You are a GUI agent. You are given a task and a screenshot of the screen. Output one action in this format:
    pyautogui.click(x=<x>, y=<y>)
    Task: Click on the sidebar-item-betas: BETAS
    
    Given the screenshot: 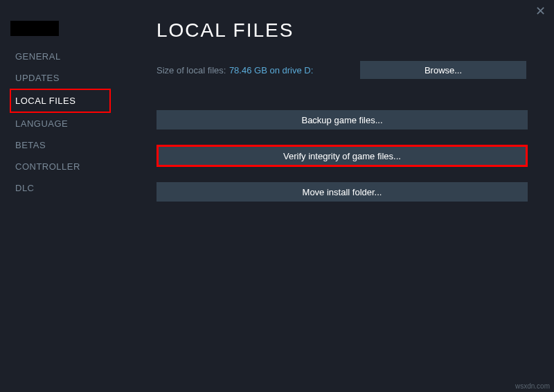 What is the action you would take?
    pyautogui.click(x=62, y=145)
    